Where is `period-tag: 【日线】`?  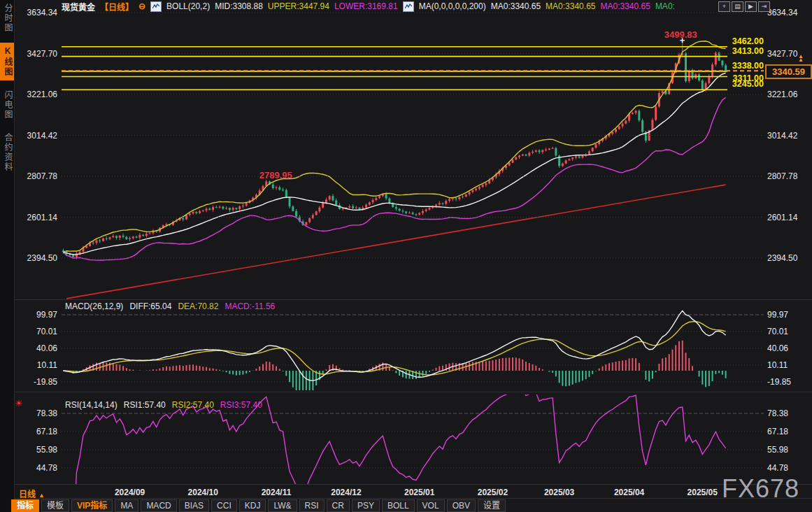 period-tag: 【日线】 is located at coordinates (117, 7).